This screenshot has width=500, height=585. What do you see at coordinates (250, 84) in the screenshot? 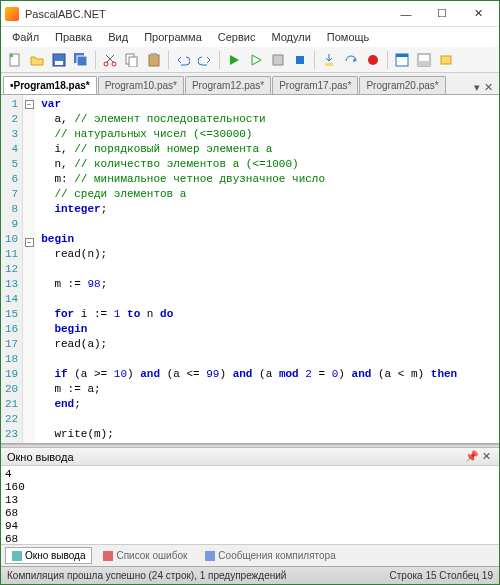
I see `document-tabs: •Program18.pas*Program10.pas*Program12.p…` at bounding box center [250, 84].